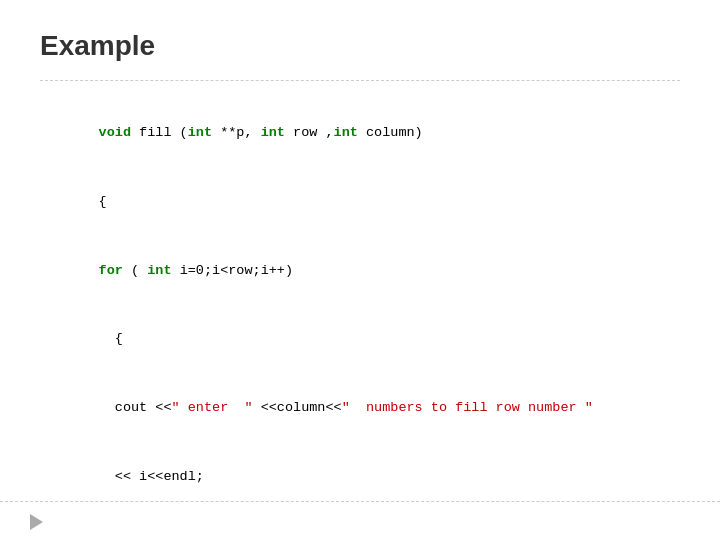  What do you see at coordinates (365, 134) in the screenshot?
I see `code-line-1: void fill (int **p, int row ,int column)` at bounding box center [365, 134].